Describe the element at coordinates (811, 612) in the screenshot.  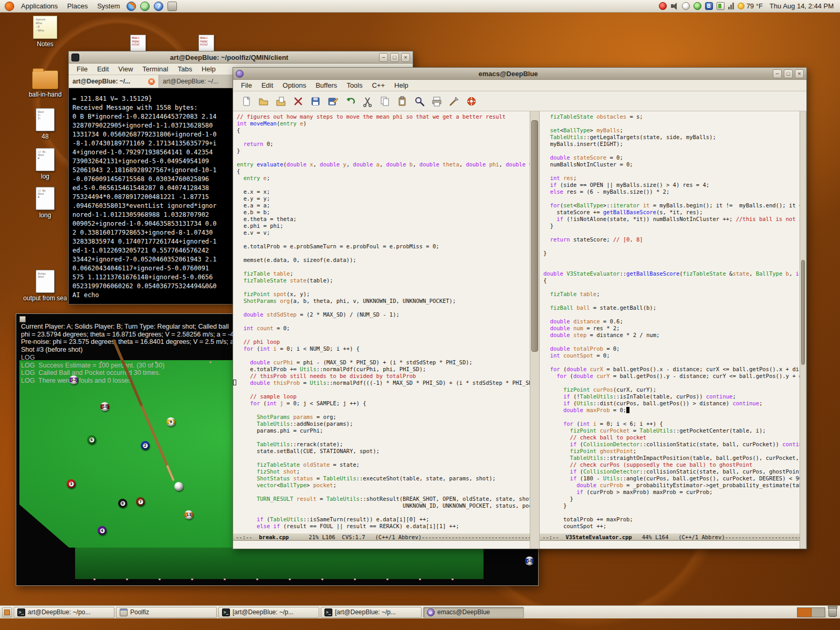
I see `workspace-switcher` at that location.